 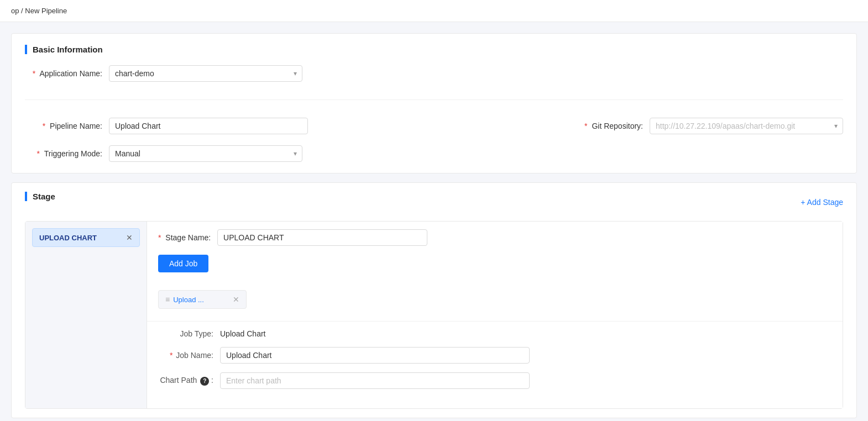 I want to click on pipeline-name-input, so click(x=208, y=126).